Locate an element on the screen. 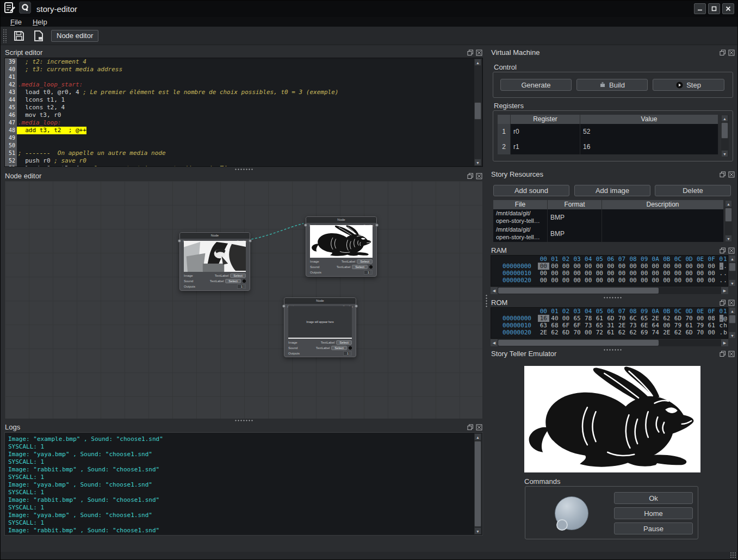 This screenshot has height=560, width=738. hex-byte-cell: 6E is located at coordinates (644, 325).